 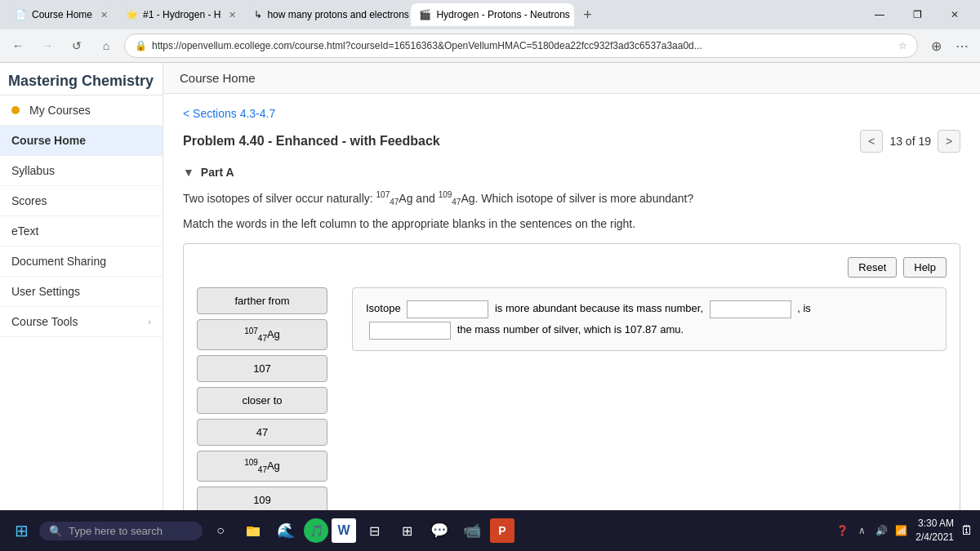 I want to click on sentence-part1: Isotope, so click(x=384, y=309).